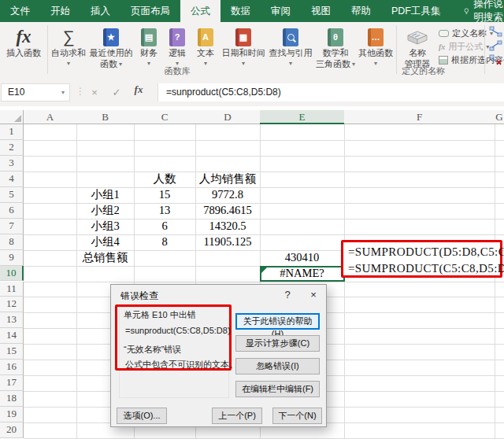 The image size is (504, 439). I want to click on ribbon-button-autosum: ∑自动求和▾, so click(69, 46).